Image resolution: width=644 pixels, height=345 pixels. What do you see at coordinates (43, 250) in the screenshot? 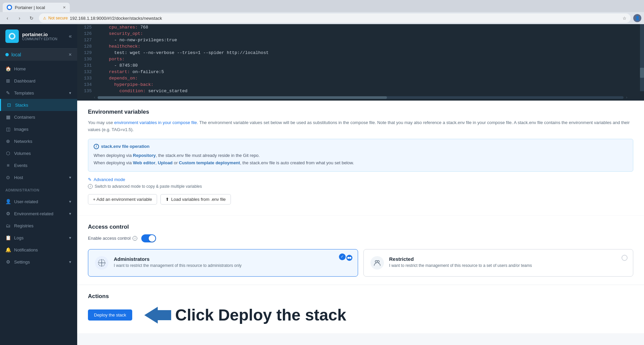
I see `sidebar-item-label: Notifications` at bounding box center [43, 250].